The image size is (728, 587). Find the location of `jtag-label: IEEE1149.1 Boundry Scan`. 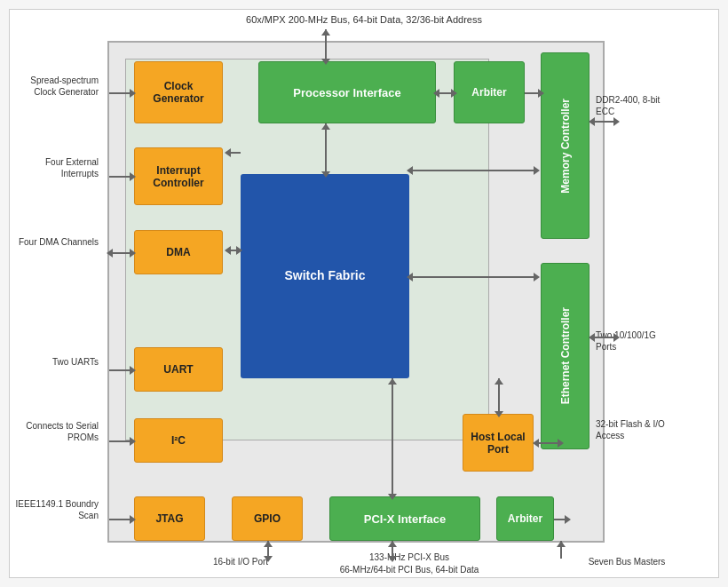

jtag-label: IEEE1149.1 Boundry Scan is located at coordinates (57, 510).